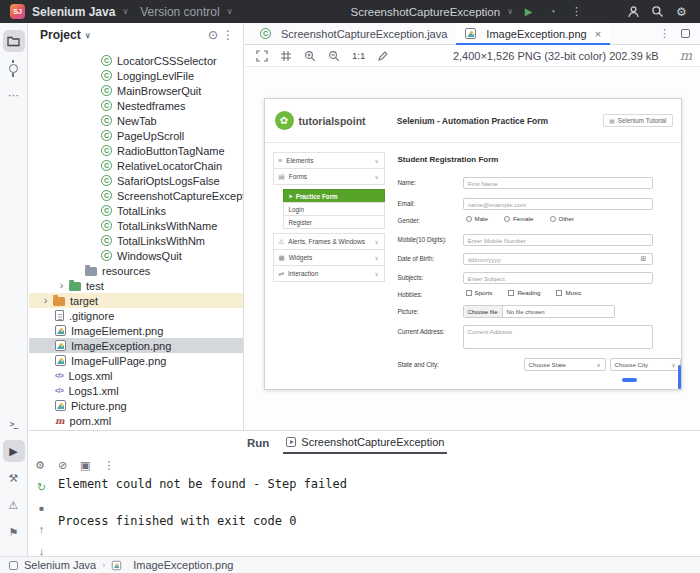 Image resolution: width=700 pixels, height=573 pixels. Describe the element at coordinates (664, 34) in the screenshot. I see `tab-options-icon: ⋮` at that location.